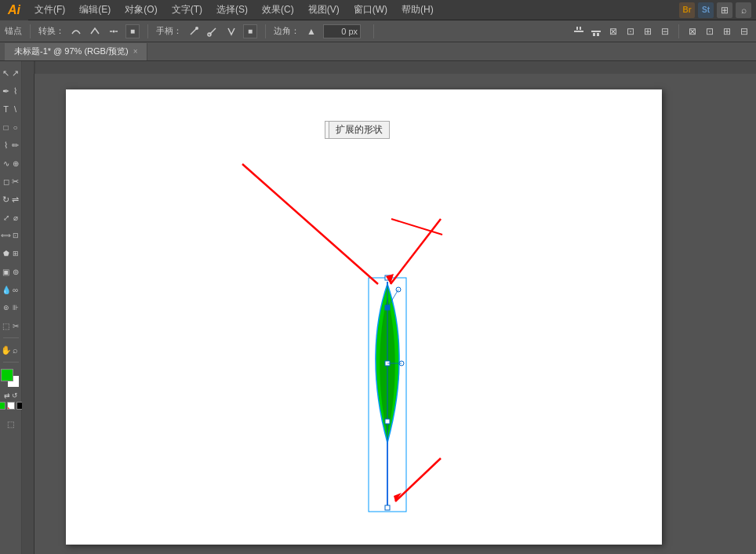  Describe the element at coordinates (11, 395) in the screenshot. I see `color-controls: ⇄ ↺` at that location.